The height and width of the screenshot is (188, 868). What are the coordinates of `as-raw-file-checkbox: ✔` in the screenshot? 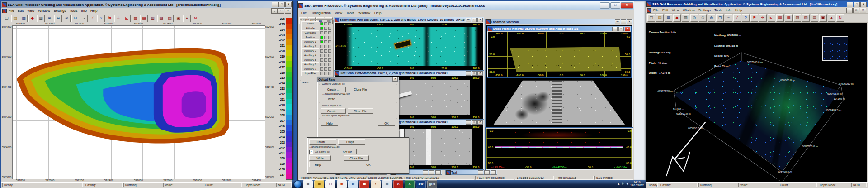 It's located at (311, 152).